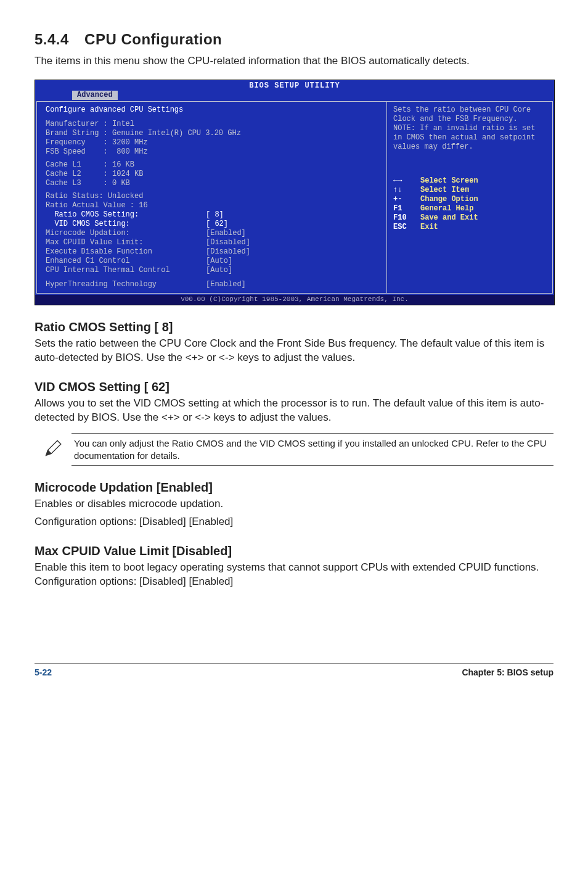 This screenshot has height=887, width=588. What do you see at coordinates (470, 197) in the screenshot?
I see `bios-right-panel: Sets the ratio between CPU Core Clock an…` at bounding box center [470, 197].